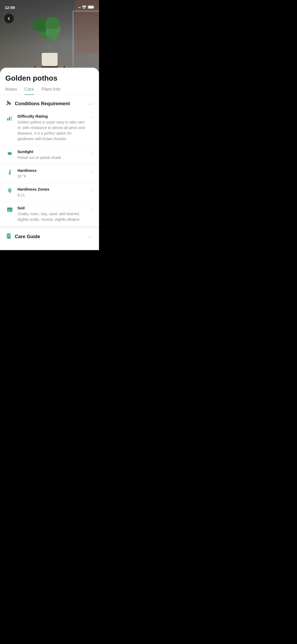 Image resolution: width=297 pixels, height=644 pixels. Describe the element at coordinates (91, 237) in the screenshot. I see `care-guide-more-button: ···` at that location.